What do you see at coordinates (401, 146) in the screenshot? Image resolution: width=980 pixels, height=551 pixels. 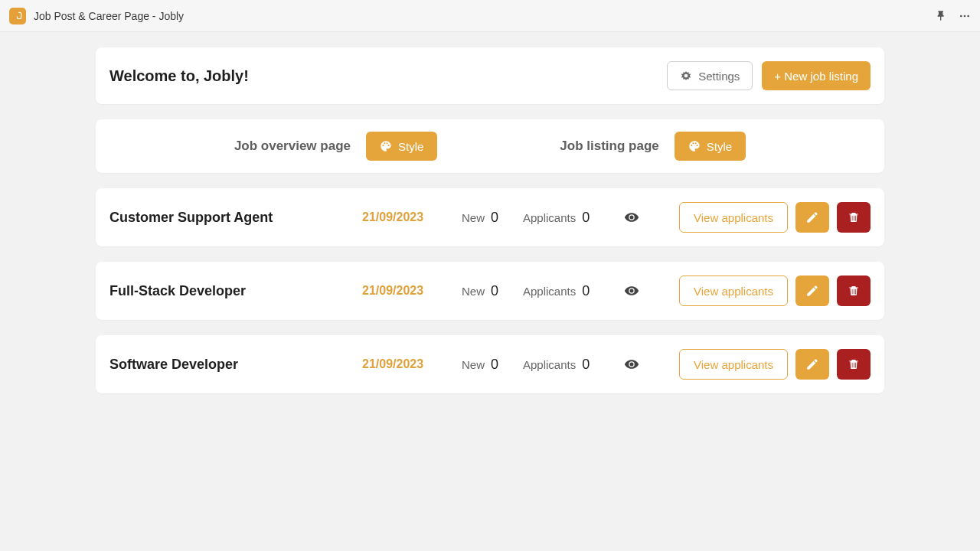 I see `style-overview-button: Style` at bounding box center [401, 146].